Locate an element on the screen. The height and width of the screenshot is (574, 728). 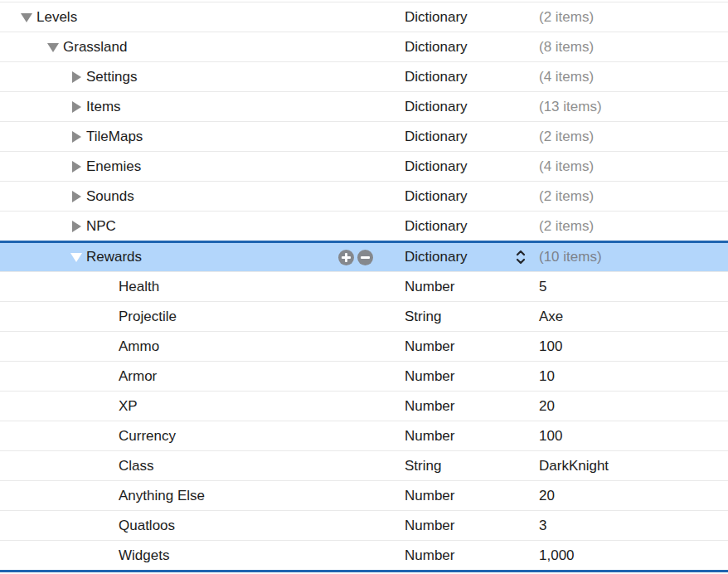
plist-row-xp: XP Number 20 is located at coordinates (364, 406).